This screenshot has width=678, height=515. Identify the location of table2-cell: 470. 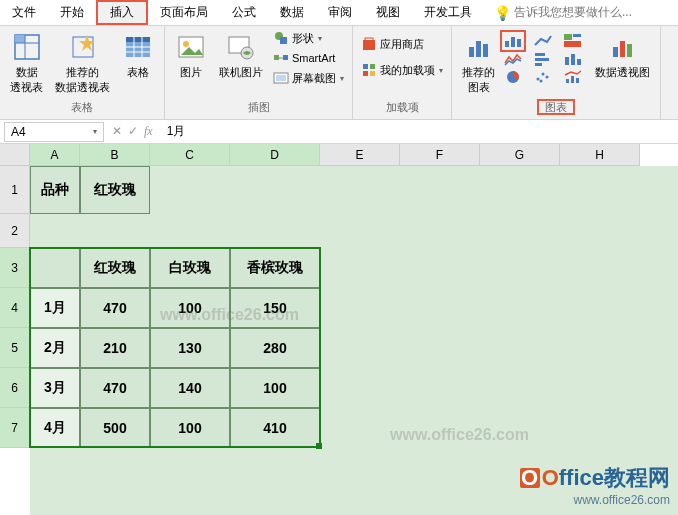
(115, 308).